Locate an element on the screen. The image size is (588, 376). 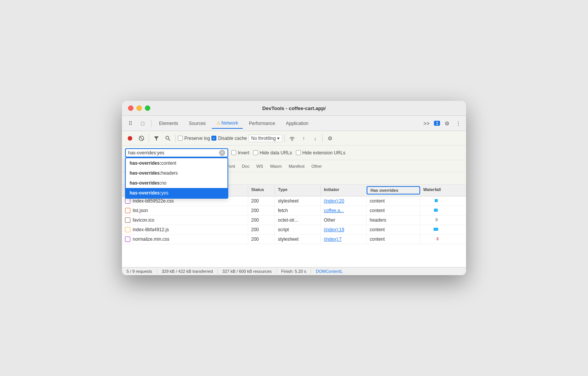
invert-checkbox is located at coordinates (234, 153).